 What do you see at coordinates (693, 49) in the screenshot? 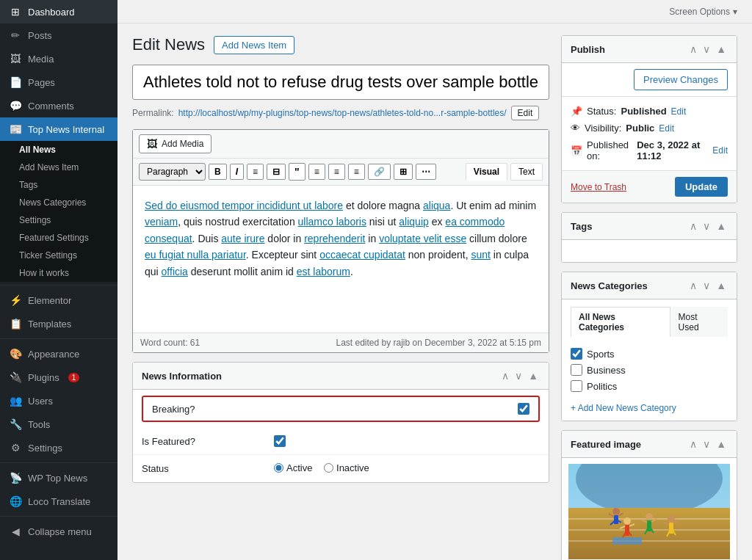
I see `publish-collapse-up: ∧` at bounding box center [693, 49].